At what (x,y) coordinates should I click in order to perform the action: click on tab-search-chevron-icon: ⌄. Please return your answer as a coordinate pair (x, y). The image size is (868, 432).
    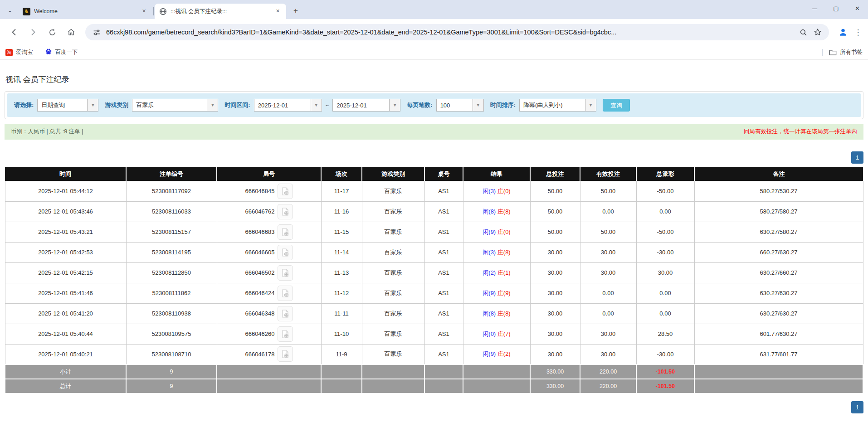
    Looking at the image, I should click on (10, 10).